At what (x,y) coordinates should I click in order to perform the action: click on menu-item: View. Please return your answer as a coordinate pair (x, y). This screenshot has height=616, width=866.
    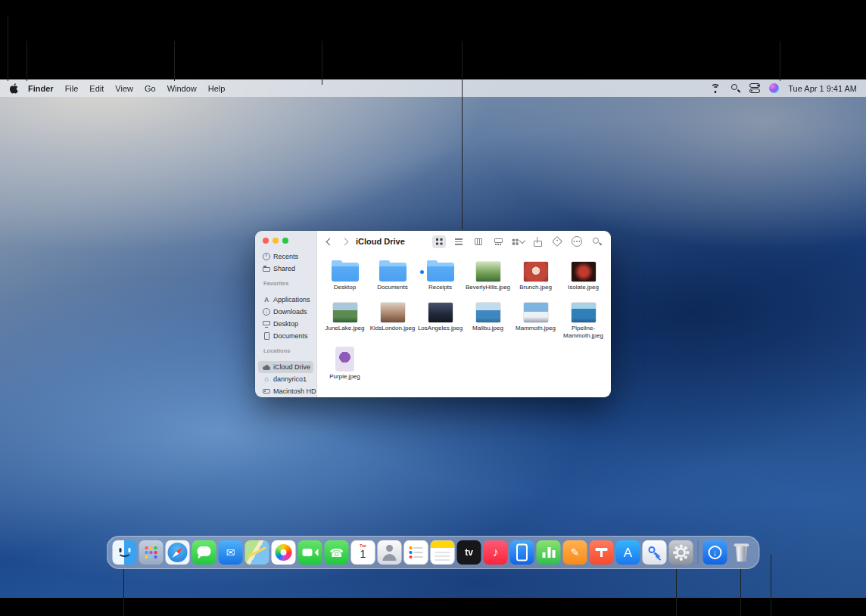
    Looking at the image, I should click on (124, 89).